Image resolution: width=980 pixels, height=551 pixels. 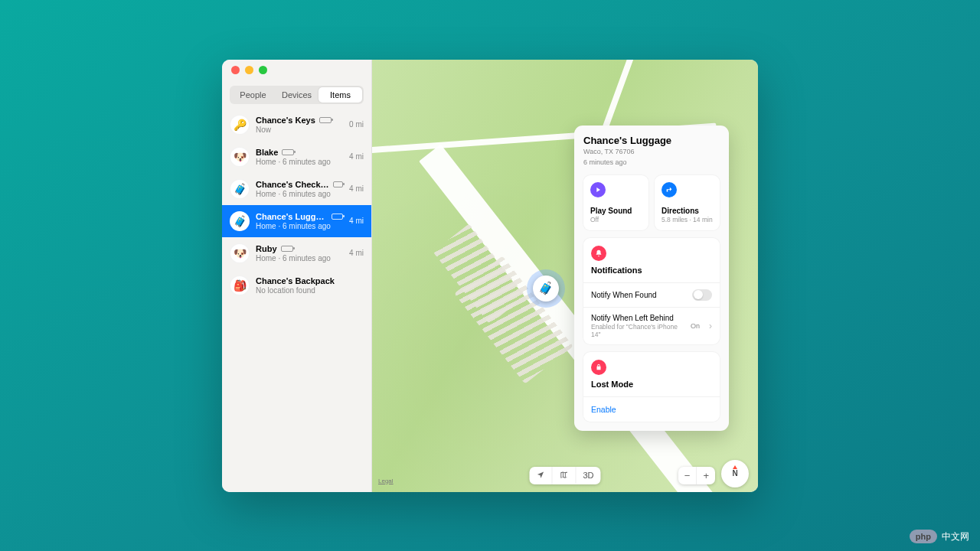 I want to click on lost-mode-enable-button: Enable, so click(x=652, y=409).